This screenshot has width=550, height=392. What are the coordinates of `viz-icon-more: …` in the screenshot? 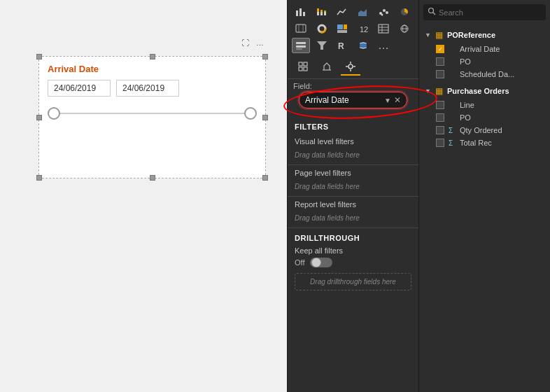 It's located at (383, 46).